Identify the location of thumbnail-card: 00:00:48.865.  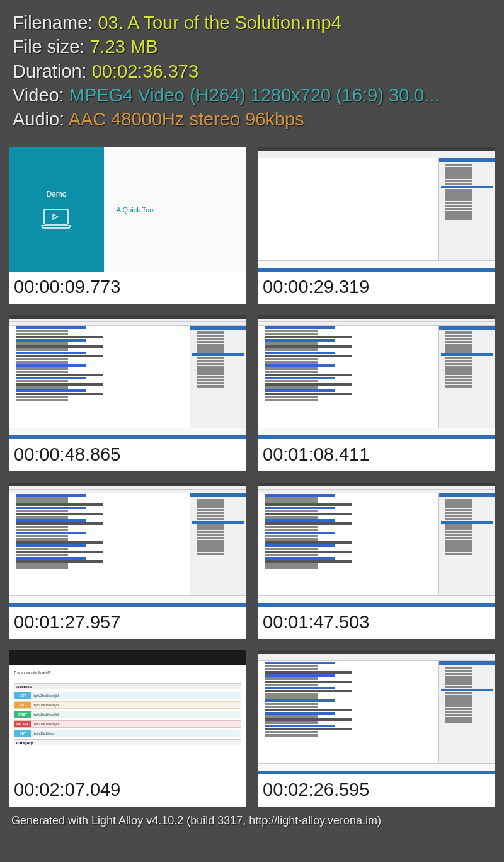
(127, 393).